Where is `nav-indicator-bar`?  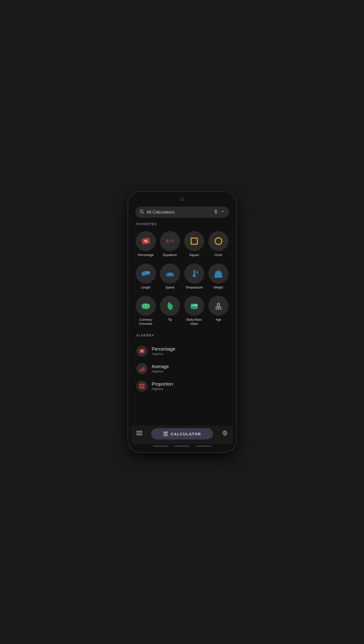
nav-indicator-bar is located at coordinates (182, 447).